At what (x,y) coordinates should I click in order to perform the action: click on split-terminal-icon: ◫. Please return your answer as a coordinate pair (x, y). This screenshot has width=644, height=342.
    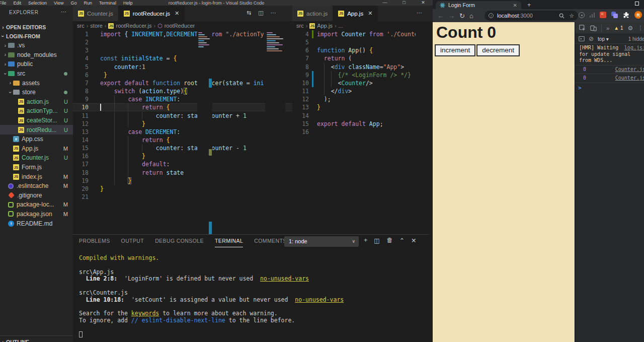
    Looking at the image, I should click on (377, 241).